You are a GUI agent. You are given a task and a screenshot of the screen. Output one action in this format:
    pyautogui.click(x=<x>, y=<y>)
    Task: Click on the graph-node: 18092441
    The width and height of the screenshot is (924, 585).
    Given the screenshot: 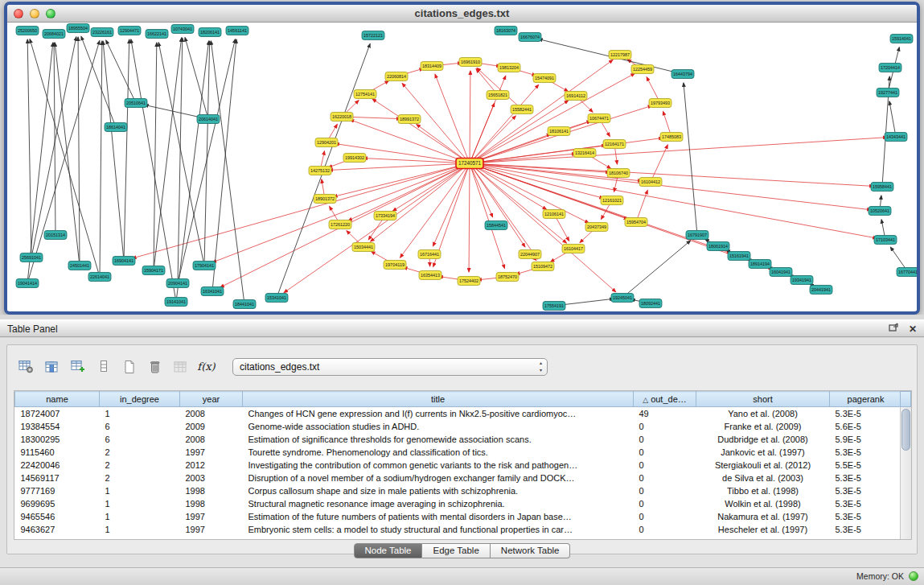 What is the action you would take?
    pyautogui.click(x=651, y=304)
    